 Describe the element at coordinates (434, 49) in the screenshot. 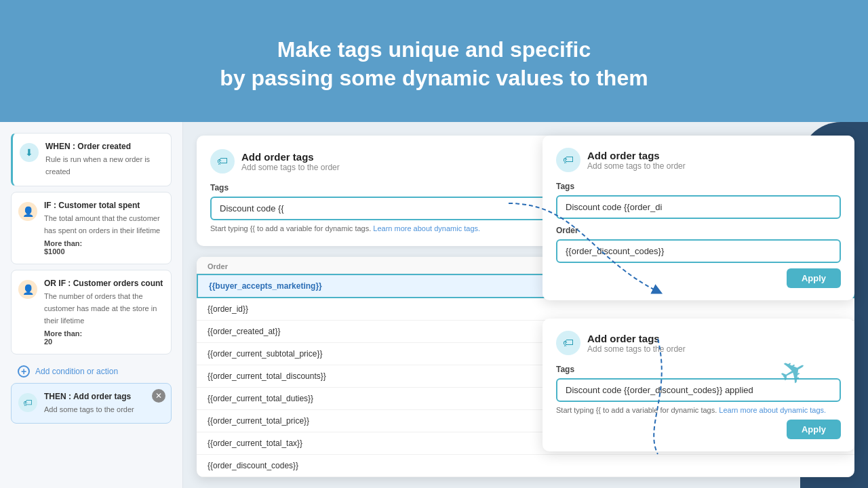

I see `hero-line1: Make tags unique and specific` at that location.